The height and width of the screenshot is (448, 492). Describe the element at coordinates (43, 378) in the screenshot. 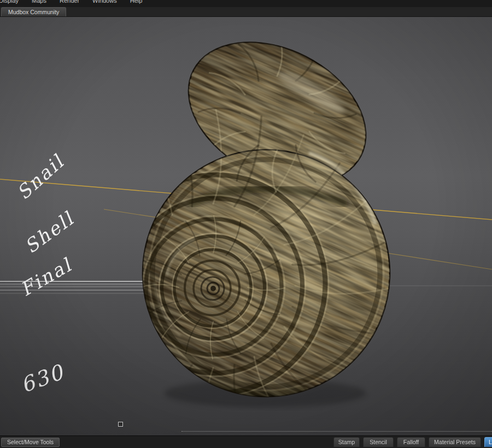

I see `ink-number-630: 630` at that location.